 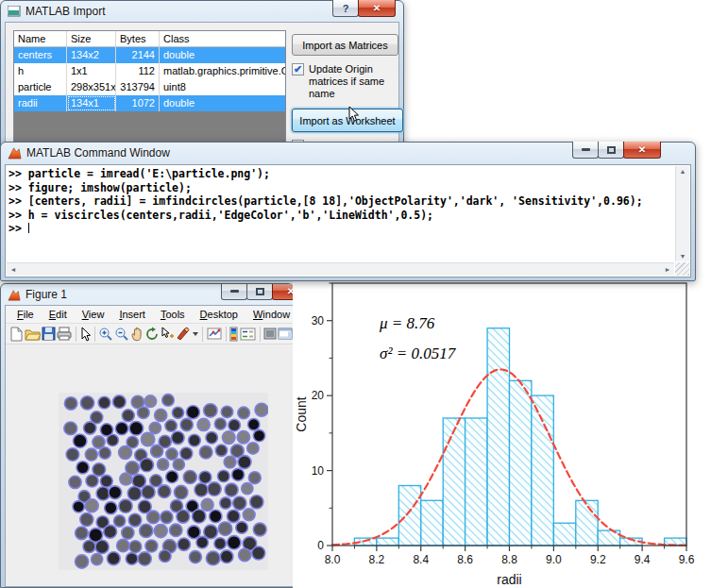 What do you see at coordinates (149, 72) in the screenshot?
I see `table-row: h1x1112matlab.graphics.primitive.Group` at bounding box center [149, 72].